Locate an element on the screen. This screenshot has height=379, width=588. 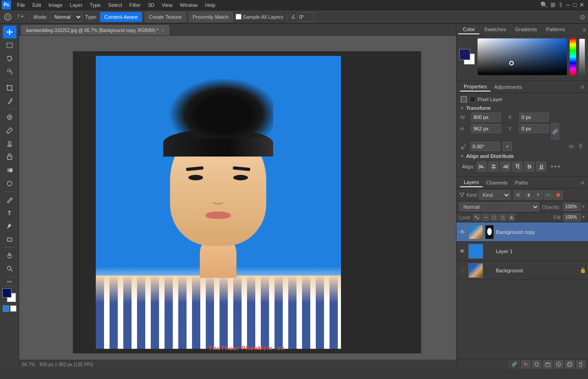
color-panel-menu: ≡ is located at coordinates (584, 30).